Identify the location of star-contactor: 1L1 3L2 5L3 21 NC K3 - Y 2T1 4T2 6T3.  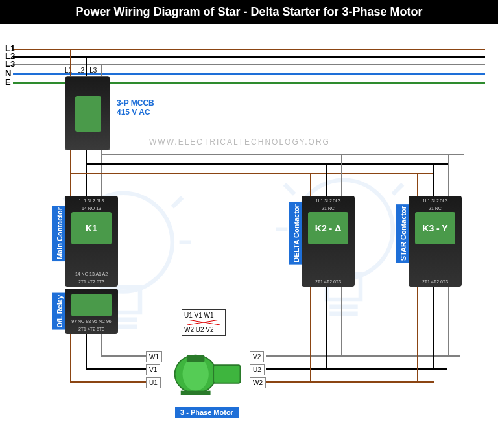
(435, 241).